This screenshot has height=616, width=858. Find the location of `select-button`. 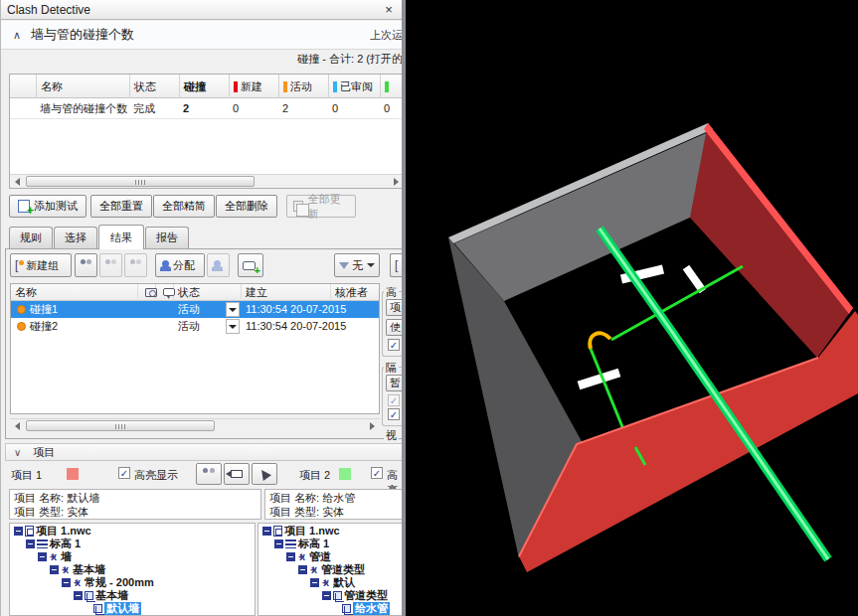

select-button is located at coordinates (264, 474).